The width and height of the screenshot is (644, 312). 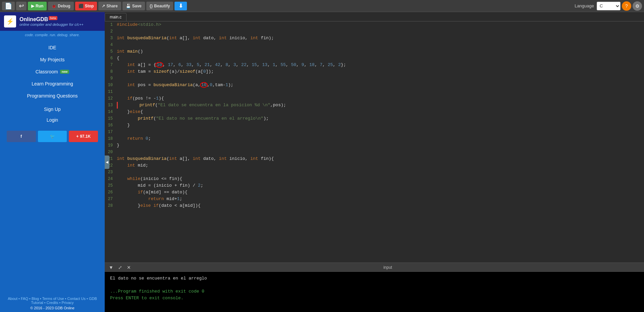 What do you see at coordinates (68, 303) in the screenshot?
I see `footer-link-privacy: Privacy` at bounding box center [68, 303].